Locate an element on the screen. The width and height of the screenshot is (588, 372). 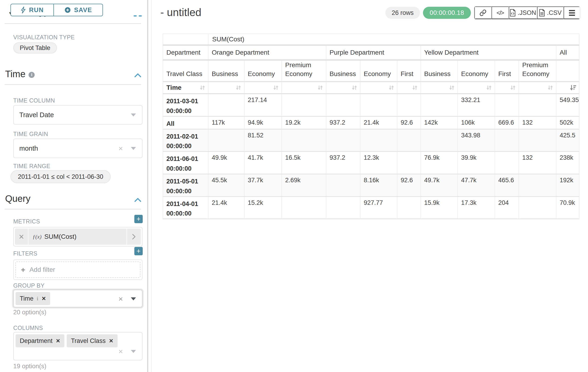
value-cell: 549.35 is located at coordinates (568, 105).